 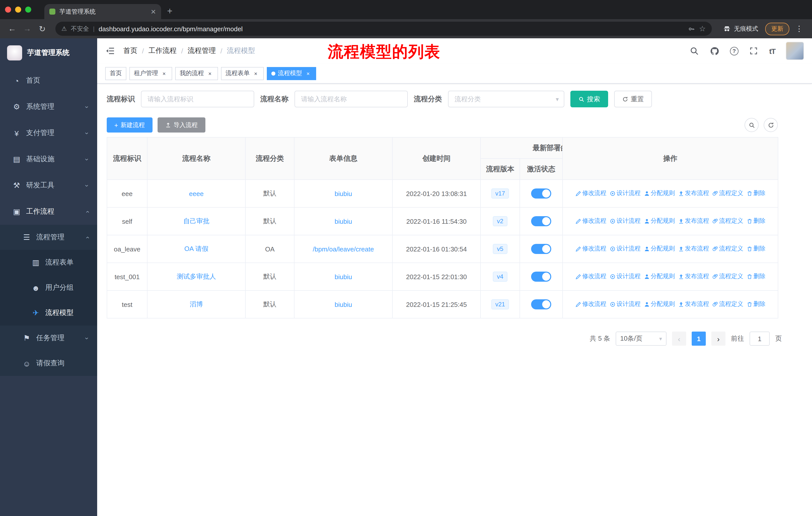 What do you see at coordinates (130, 51) in the screenshot?
I see `breadcrumb-item-1: 首页` at bounding box center [130, 51].